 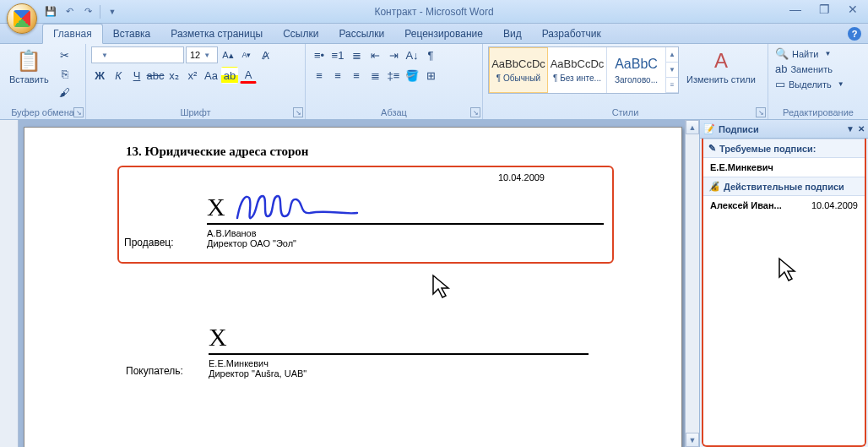 I want to click on show-marks-button: ¶, so click(x=431, y=55).